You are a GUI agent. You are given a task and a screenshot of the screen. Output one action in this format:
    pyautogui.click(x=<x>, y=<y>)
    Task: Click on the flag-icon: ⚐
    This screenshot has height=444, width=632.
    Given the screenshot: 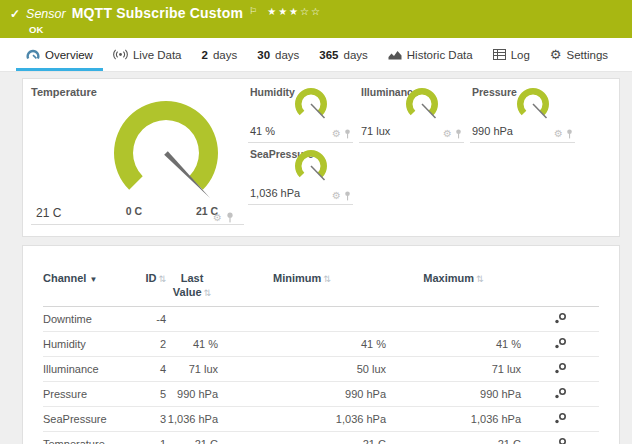 What is the action you would take?
    pyautogui.click(x=253, y=11)
    